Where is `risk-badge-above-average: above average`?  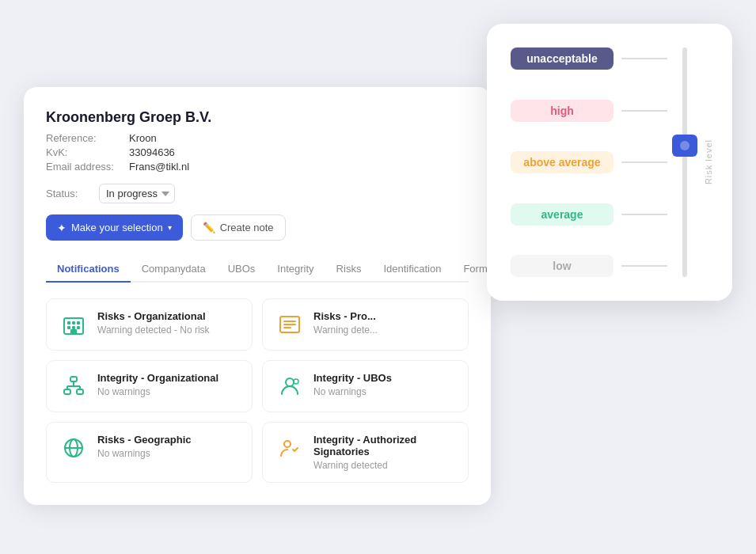 risk-badge-above-average: above average is located at coordinates (562, 162).